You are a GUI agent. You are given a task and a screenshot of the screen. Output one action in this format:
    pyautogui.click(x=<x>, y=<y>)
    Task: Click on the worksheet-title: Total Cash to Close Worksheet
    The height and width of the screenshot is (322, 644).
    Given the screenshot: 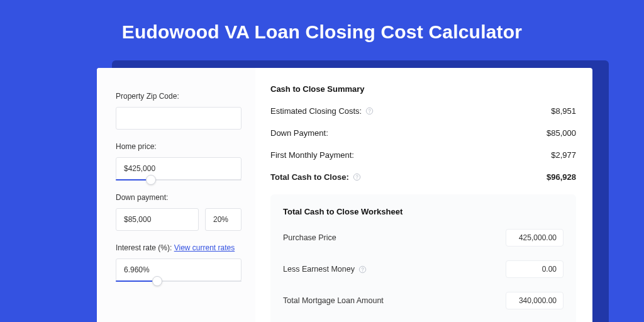 What is the action you would take?
    pyautogui.click(x=423, y=211)
    